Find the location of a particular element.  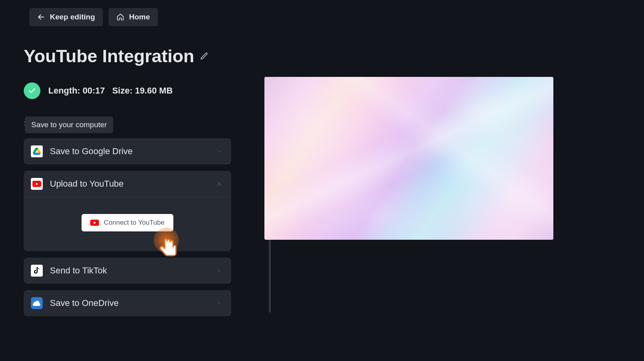

close-icon: ✕ is located at coordinates (219, 184).